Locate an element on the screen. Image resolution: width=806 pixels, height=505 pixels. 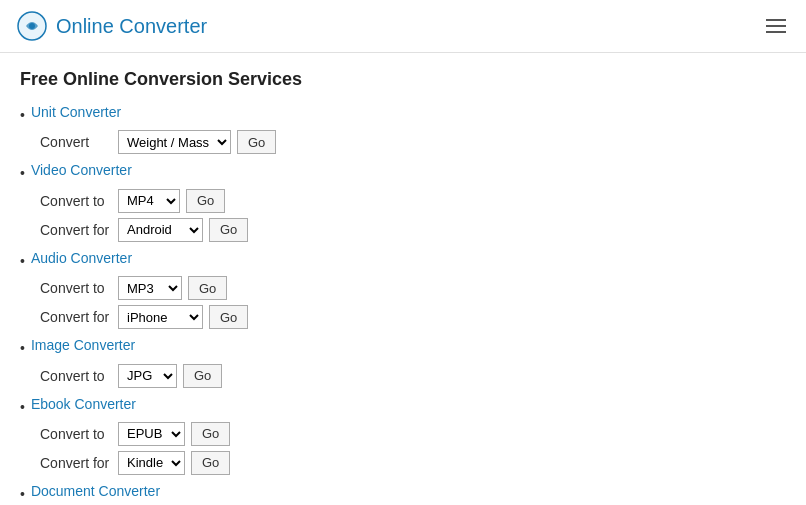
section-content-video-converter: Convert toMP4AVIMOVWMVMKVGoConvert forAn… is located at coordinates (413, 216).